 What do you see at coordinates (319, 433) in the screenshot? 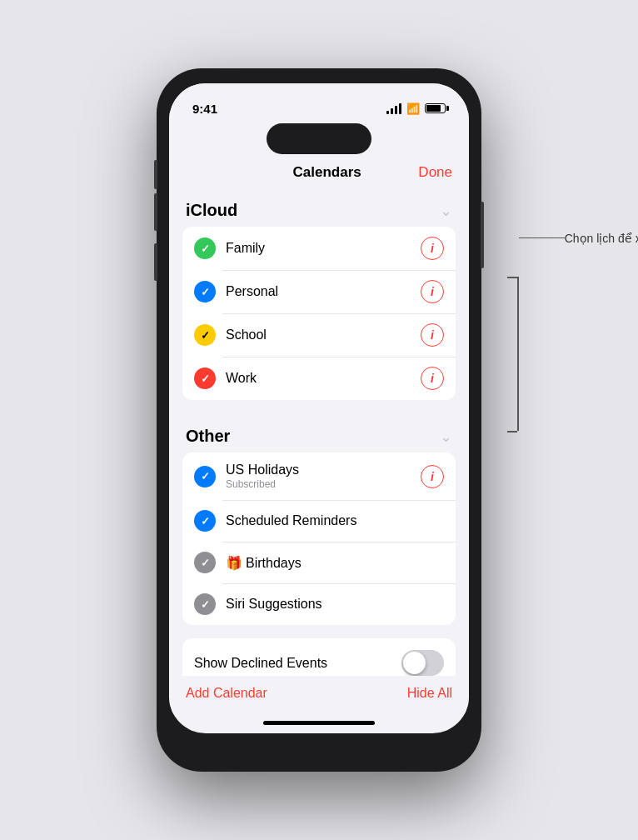
I see `other-section-header: Other ⌄` at bounding box center [319, 433].